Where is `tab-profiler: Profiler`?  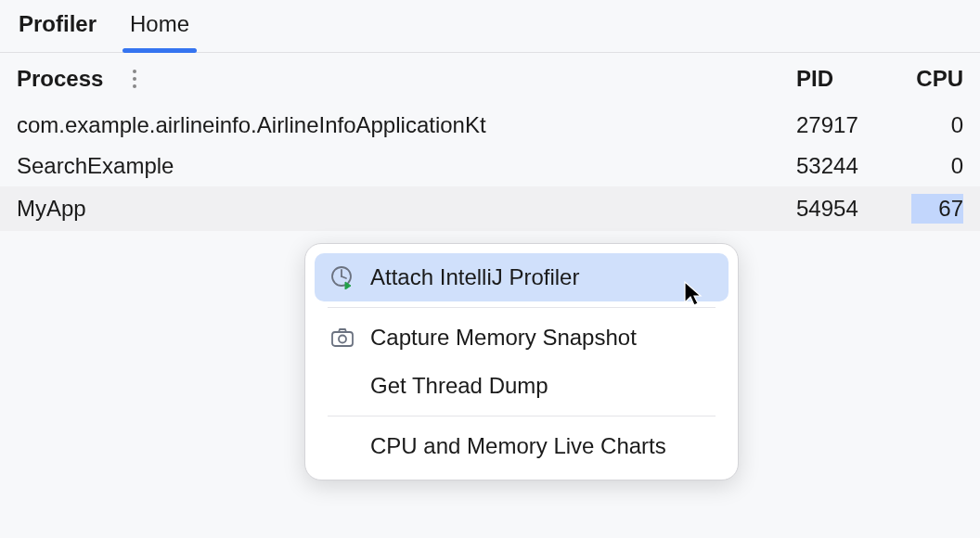 tab-profiler: Profiler is located at coordinates (58, 32).